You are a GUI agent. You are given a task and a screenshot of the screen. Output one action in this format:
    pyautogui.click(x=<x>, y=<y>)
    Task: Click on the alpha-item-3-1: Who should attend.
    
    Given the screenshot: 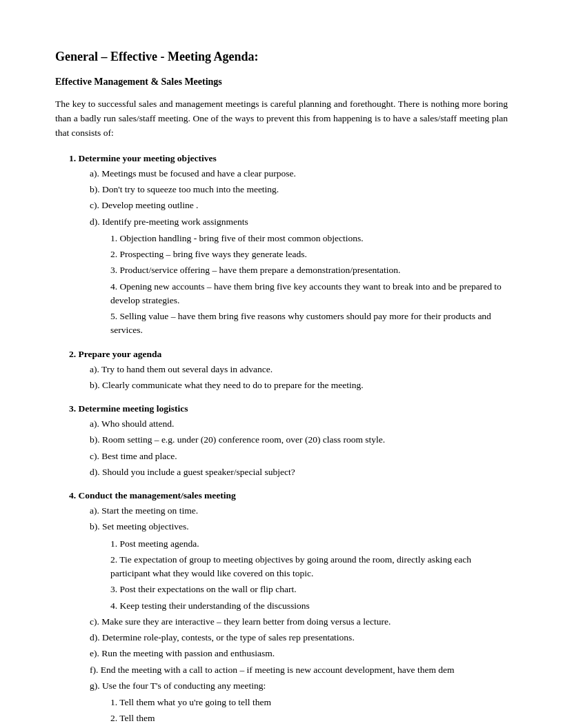 What is the action you would take?
    pyautogui.click(x=299, y=424)
    